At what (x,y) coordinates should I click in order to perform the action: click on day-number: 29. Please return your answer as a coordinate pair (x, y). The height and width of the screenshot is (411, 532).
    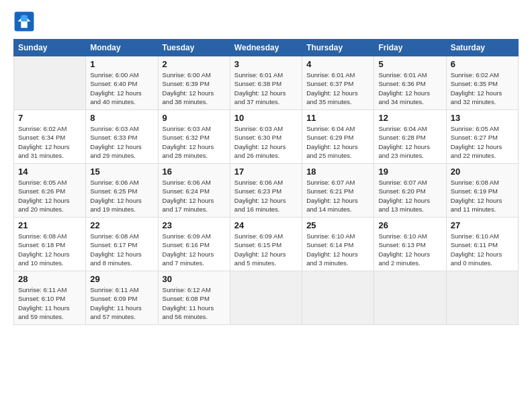
    Looking at the image, I should click on (122, 279).